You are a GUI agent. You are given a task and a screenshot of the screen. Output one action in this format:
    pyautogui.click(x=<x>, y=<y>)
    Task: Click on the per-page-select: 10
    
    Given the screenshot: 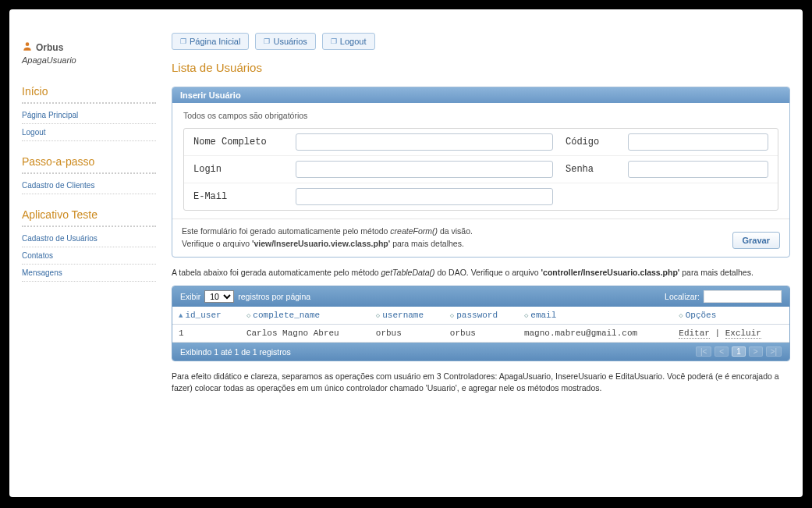 What is the action you would take?
    pyautogui.click(x=219, y=297)
    